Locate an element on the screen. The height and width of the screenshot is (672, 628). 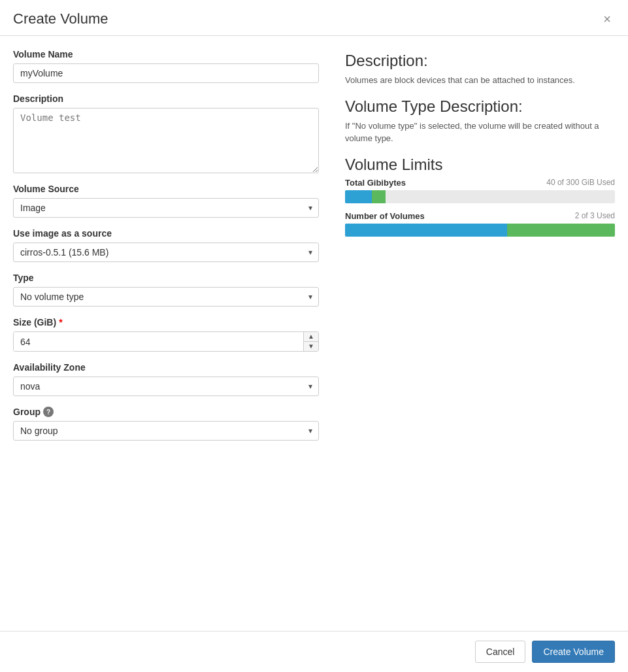
availability-zone-group: Availability Zone nova ▾ is located at coordinates (166, 379).